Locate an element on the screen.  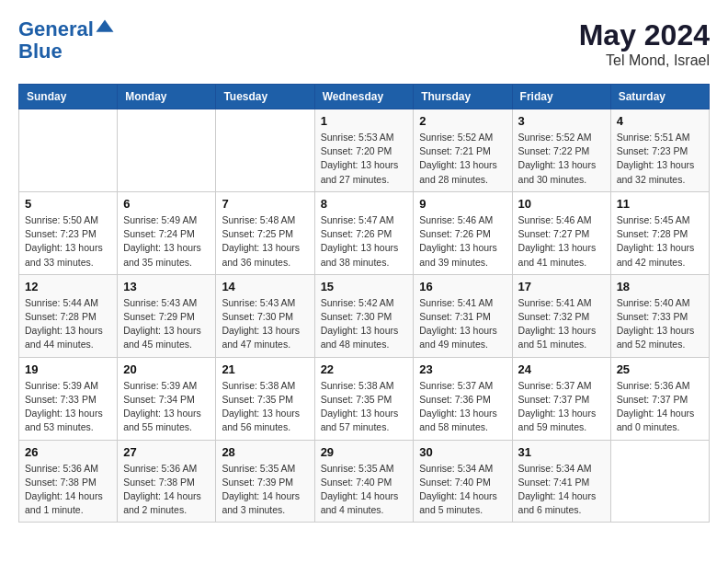
calendar-cell: 30Sunrise: 5:34 AM Sunset: 7:40 PM Dayli… is located at coordinates (463, 481).